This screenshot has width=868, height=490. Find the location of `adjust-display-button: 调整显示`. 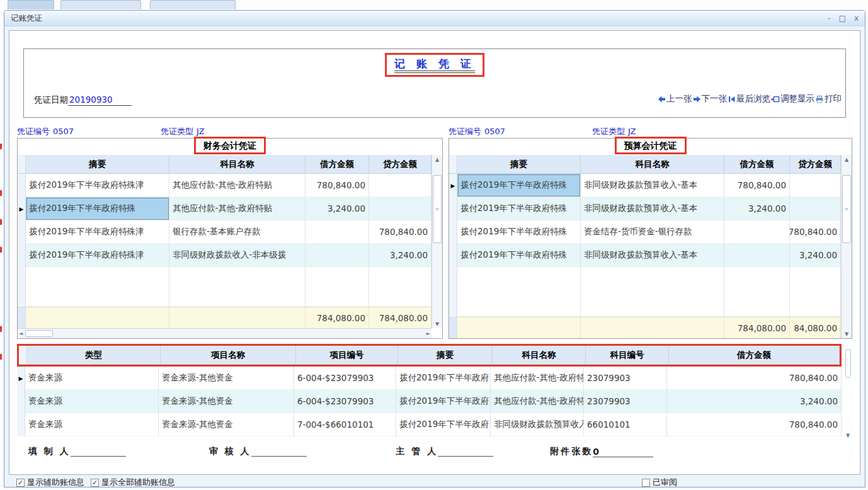

adjust-display-button: 调整显示 is located at coordinates (792, 99).